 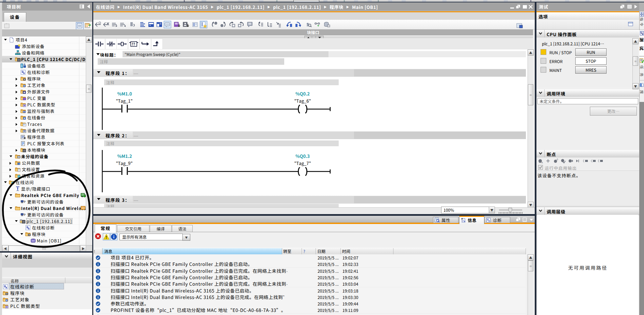 I want to click on svg-text: "Tag_1", so click(x=124, y=101).